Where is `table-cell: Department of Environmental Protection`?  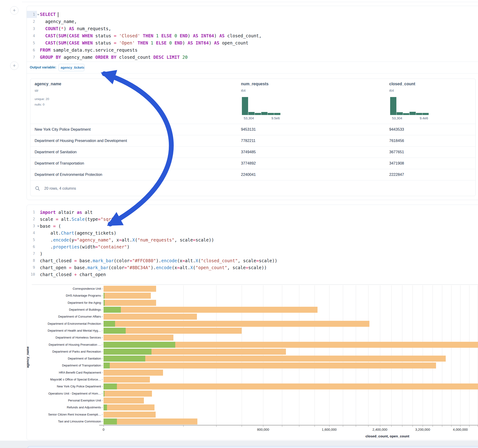
table-cell: Department of Environmental Protection is located at coordinates (68, 174).